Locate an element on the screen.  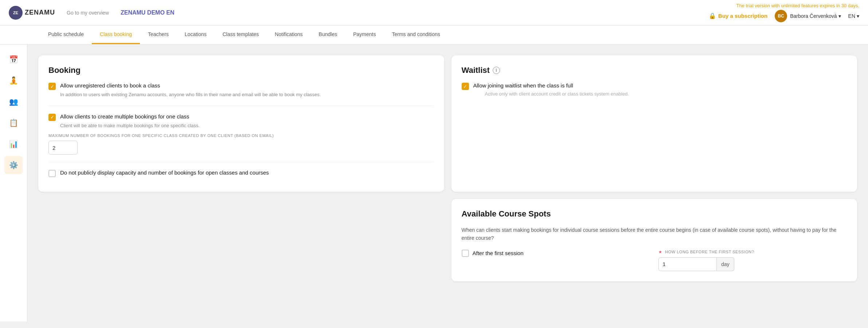
waitlist-title: Waitlist is located at coordinates (476, 70).